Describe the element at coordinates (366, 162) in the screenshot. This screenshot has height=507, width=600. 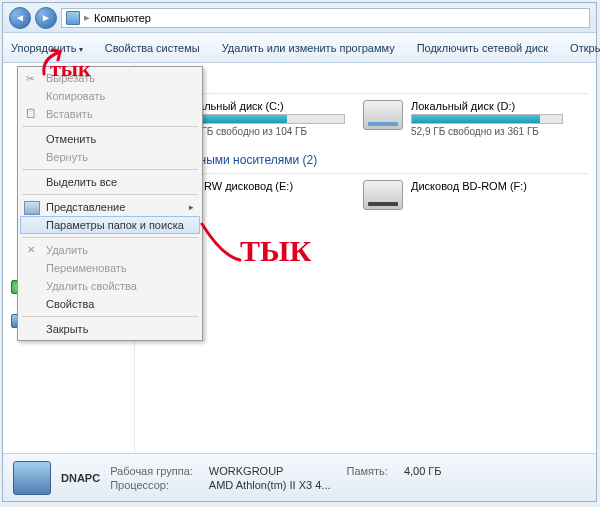
I see `group-removable: а со съемными носителями (2)` at that location.